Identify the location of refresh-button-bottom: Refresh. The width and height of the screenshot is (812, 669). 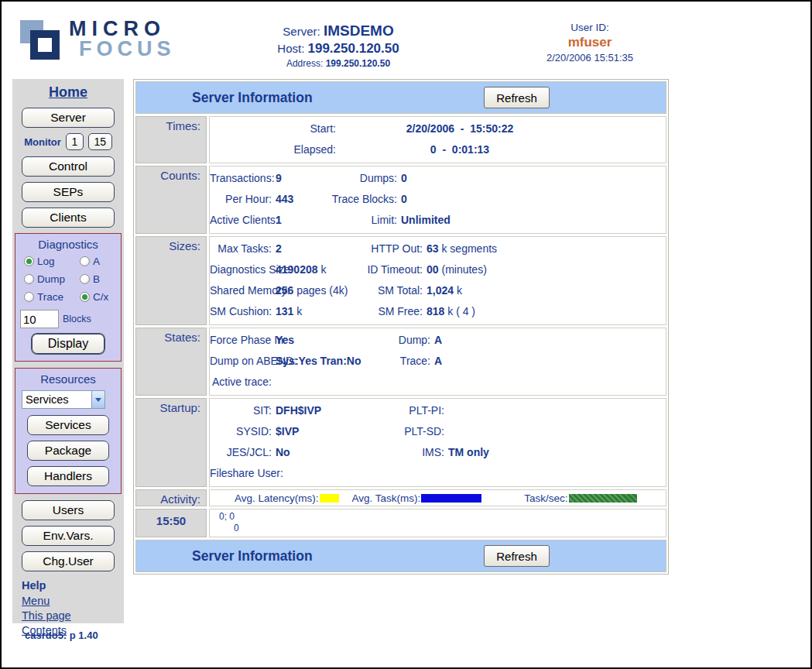
(517, 556).